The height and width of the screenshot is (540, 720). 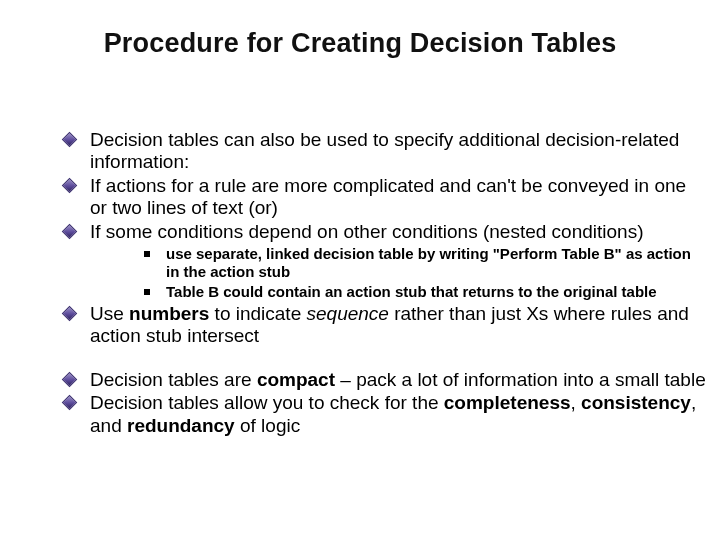 What do you see at coordinates (360, 359) in the screenshot?
I see `spacer` at bounding box center [360, 359].